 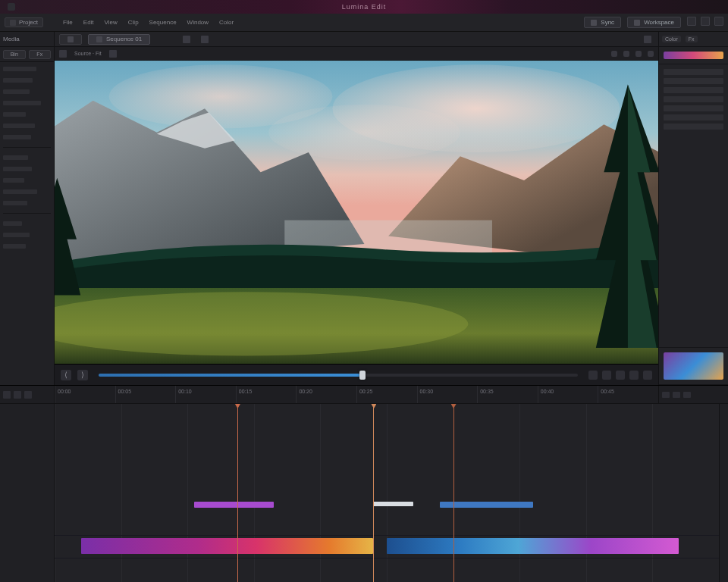 What do you see at coordinates (40, 55) in the screenshot?
I see `media-tab-fx: Fx` at bounding box center [40, 55].